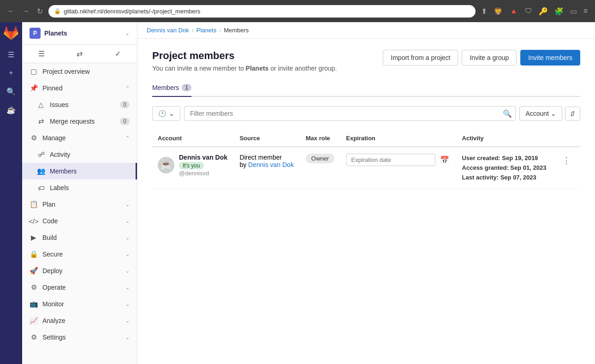 The height and width of the screenshot is (364, 595). I want to click on sidebar-icon-plus: +, so click(11, 73).